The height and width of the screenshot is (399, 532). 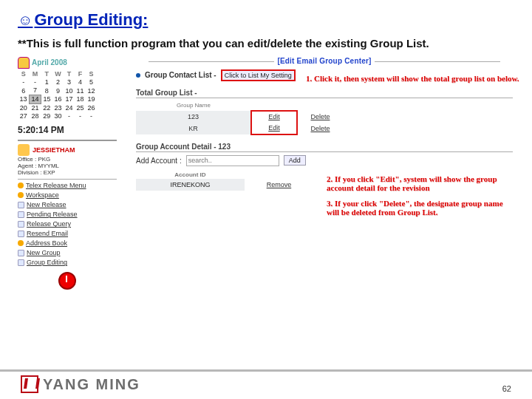 What do you see at coordinates (58, 95) in the screenshot?
I see `calendar: SMTWTFS--1234567891011121314151617181920…` at bounding box center [58, 95].